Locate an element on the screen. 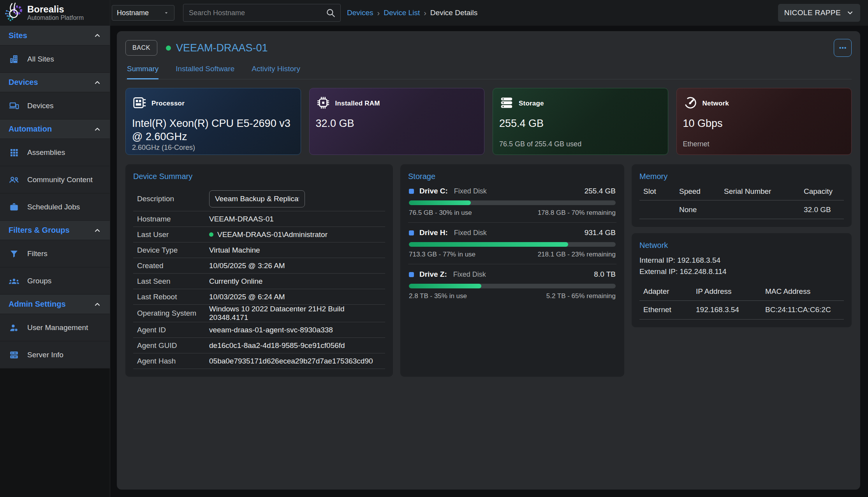  storage-panel: Storage Drive C: Fixed Disk 255.4 GB 76.… is located at coordinates (512, 270).